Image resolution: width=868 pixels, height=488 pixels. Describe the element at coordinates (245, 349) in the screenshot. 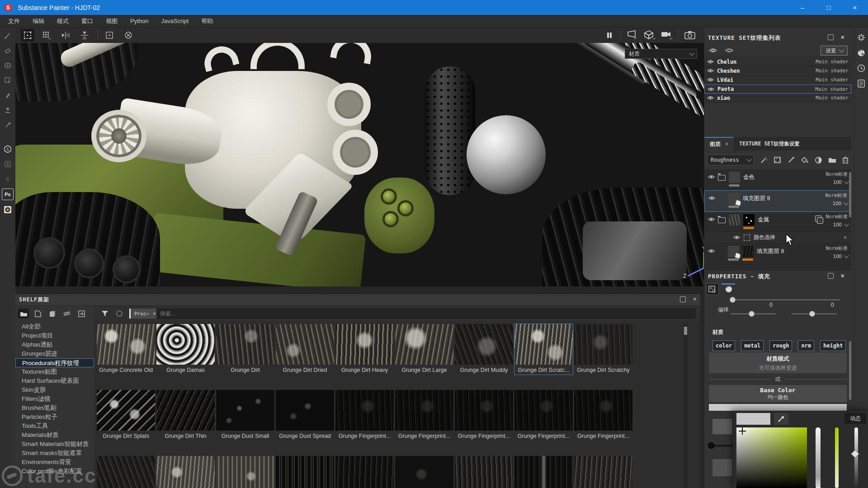

I see `texture-thumbnail-cell: Grunge Dirt` at that location.